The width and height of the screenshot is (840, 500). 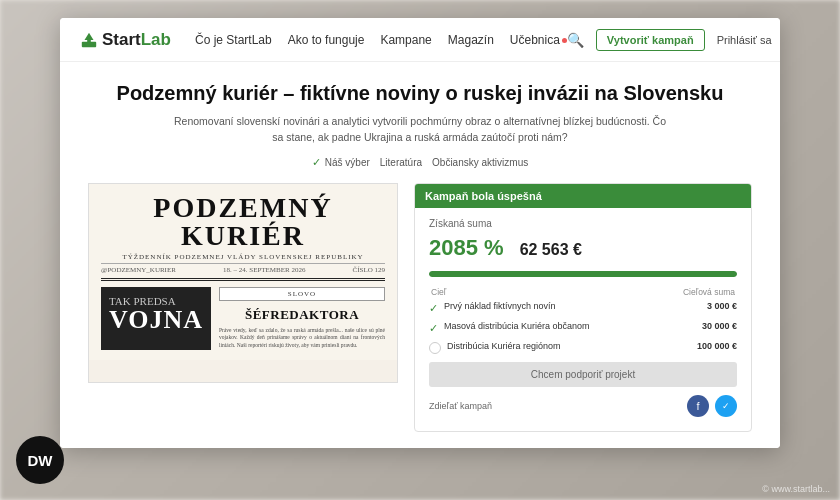 I want to click on nav-item-2: Kampane, so click(x=406, y=40).